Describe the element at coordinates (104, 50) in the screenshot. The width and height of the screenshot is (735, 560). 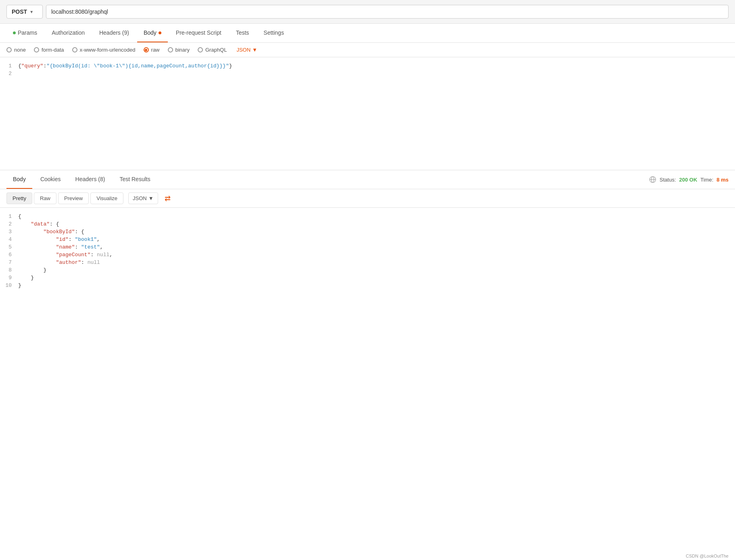
I see `radio-urlencoded: x-www-form-urlencoded` at that location.